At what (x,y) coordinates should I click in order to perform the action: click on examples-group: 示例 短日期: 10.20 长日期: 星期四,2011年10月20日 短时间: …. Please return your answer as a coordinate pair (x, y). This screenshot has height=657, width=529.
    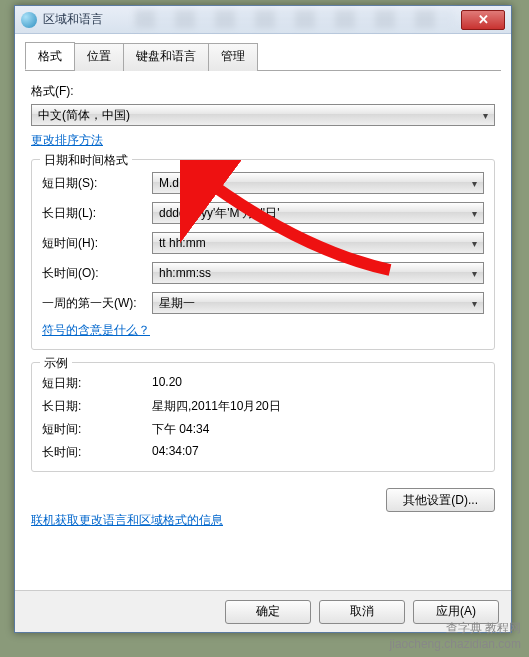
    Looking at the image, I should click on (263, 417).